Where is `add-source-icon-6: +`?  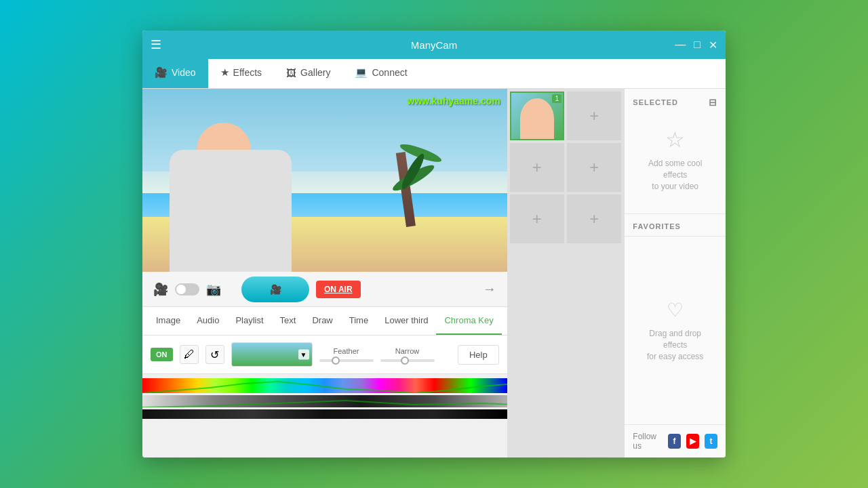 add-source-icon-6: + is located at coordinates (594, 219).